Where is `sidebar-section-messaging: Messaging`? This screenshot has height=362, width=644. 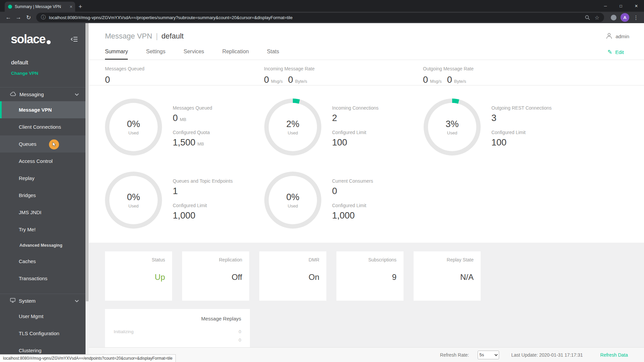
sidebar-section-messaging: Messaging is located at coordinates (43, 94).